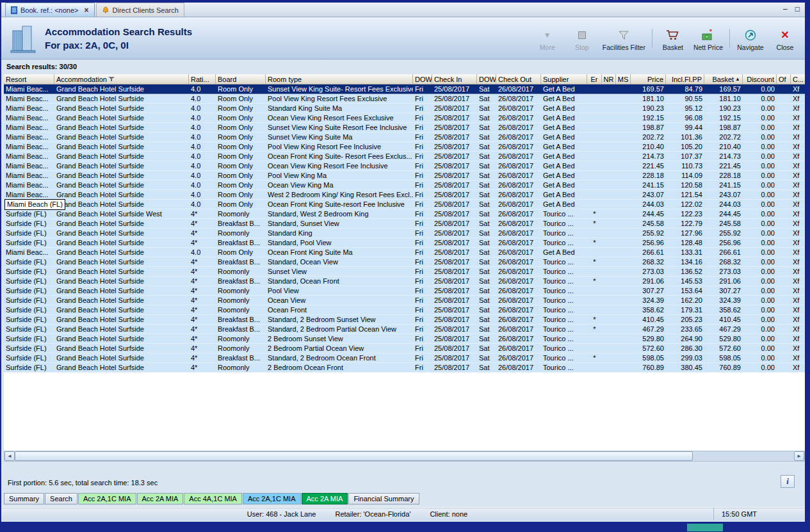 This screenshot has height=532, width=810. I want to click on close-button: ✕ Close, so click(785, 38).